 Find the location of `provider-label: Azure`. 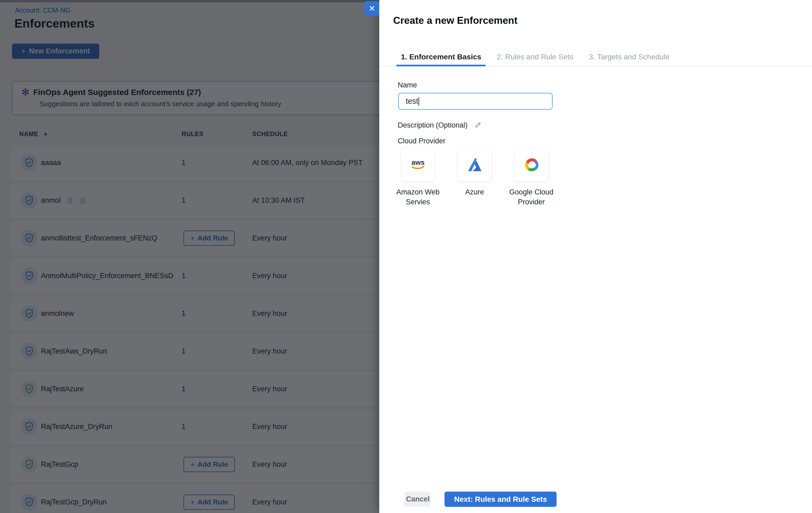

provider-label: Azure is located at coordinates (475, 192).